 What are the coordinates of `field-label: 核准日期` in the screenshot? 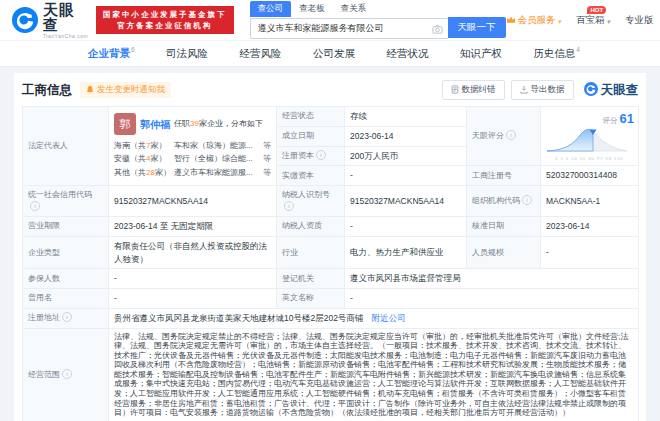 It's located at (504, 227).